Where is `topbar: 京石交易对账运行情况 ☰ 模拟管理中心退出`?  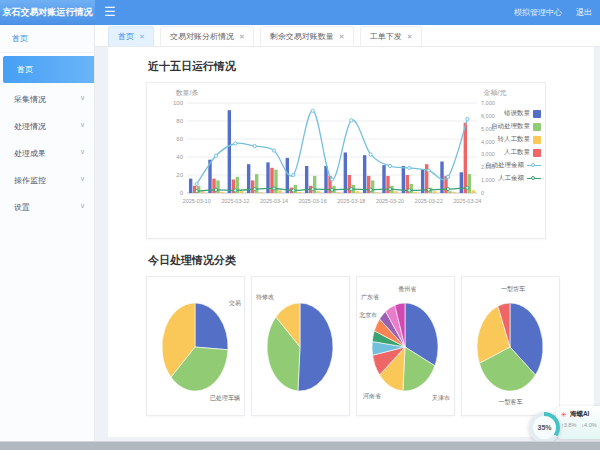
topbar: 京石交易对账运行情况 ☰ 模拟管理中心退出 is located at coordinates (300, 12).